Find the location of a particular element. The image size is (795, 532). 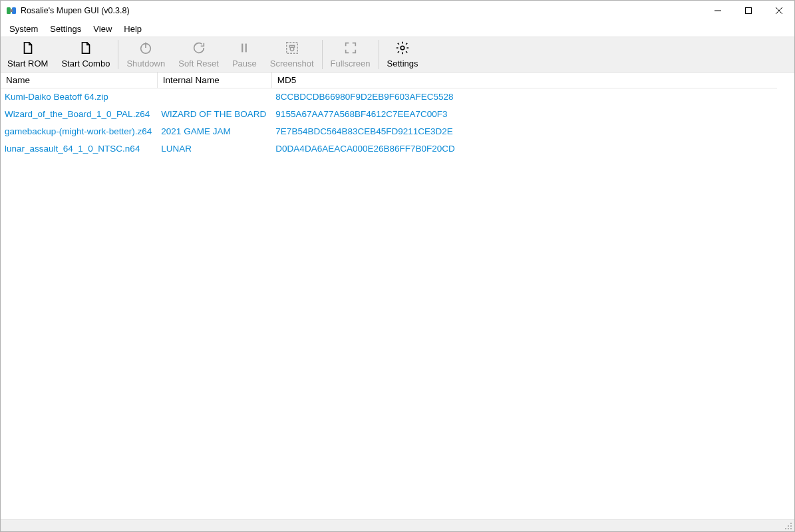

soft-reset-button: Soft Reset is located at coordinates (198, 55).